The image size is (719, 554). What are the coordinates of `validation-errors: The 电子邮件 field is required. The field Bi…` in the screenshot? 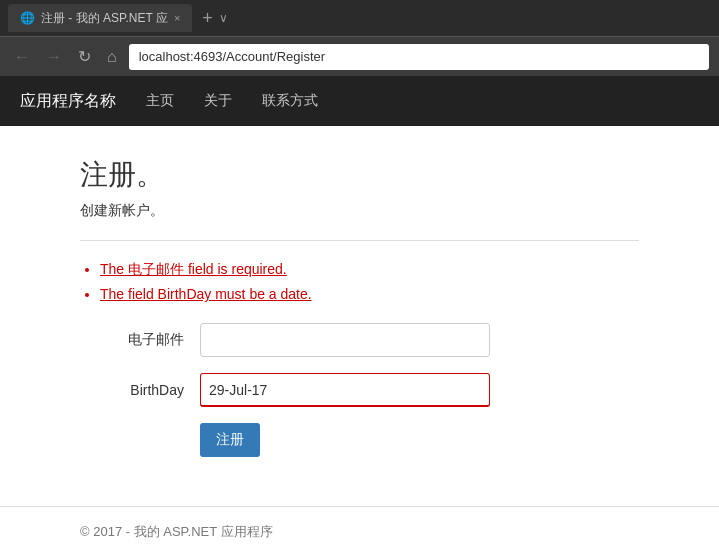 It's located at (360, 282).